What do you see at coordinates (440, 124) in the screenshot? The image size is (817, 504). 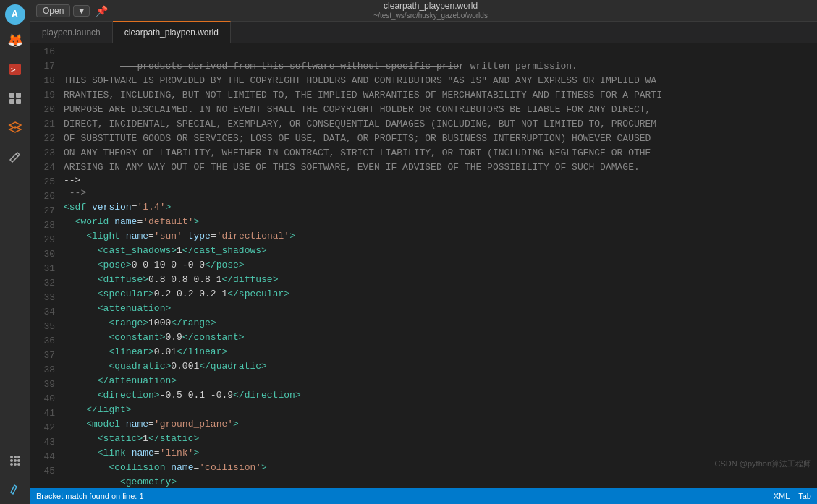 I see `code-line-21: DIRECT, INCIDENTAL, SPECIAL, EXEMPLARY, …` at bounding box center [440, 124].